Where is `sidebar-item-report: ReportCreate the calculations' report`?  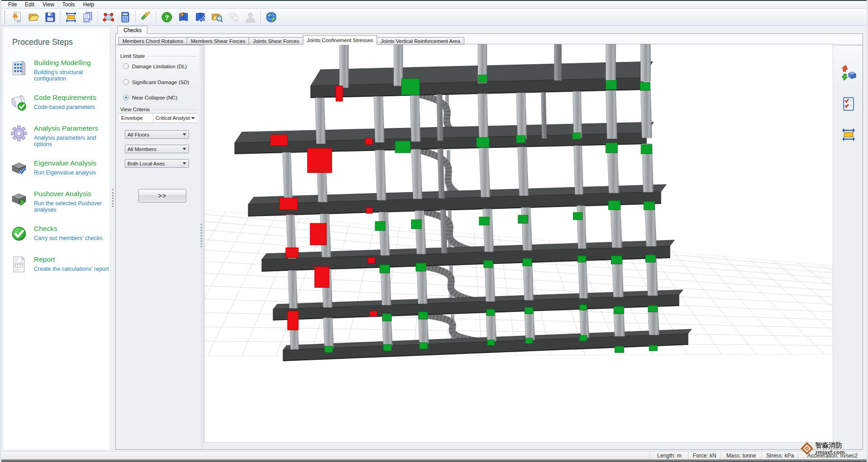 sidebar-item-report: ReportCreate the calculations' report is located at coordinates (59, 259).